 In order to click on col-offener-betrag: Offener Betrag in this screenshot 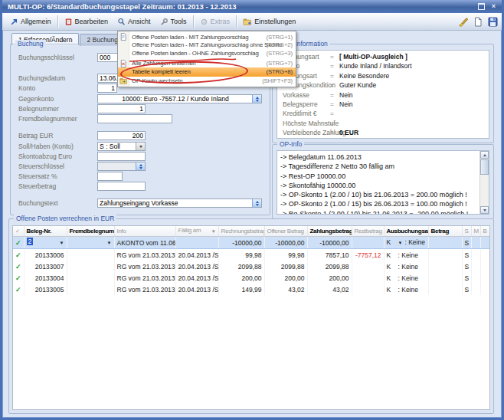, I will do `click(286, 231)`.